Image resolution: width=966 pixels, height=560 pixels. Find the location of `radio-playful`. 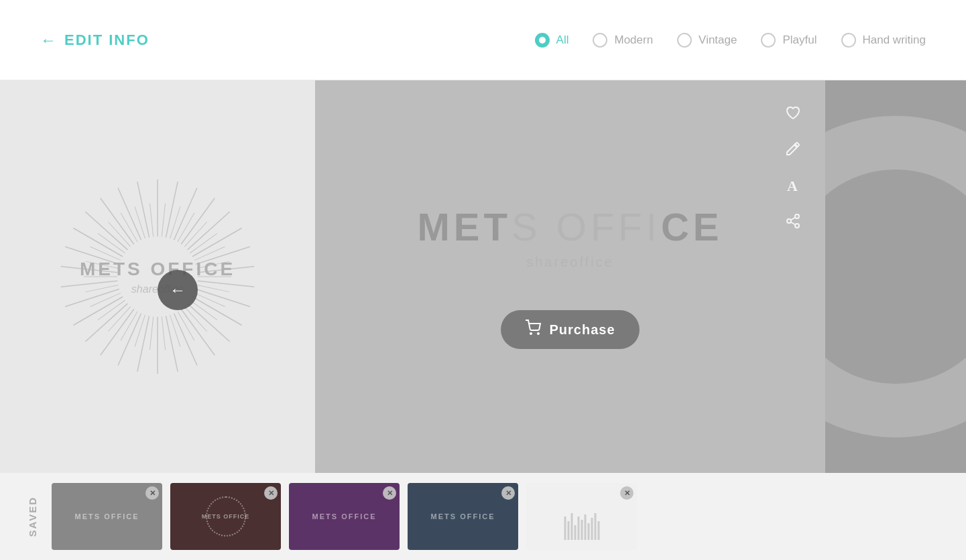

radio-playful is located at coordinates (768, 40).